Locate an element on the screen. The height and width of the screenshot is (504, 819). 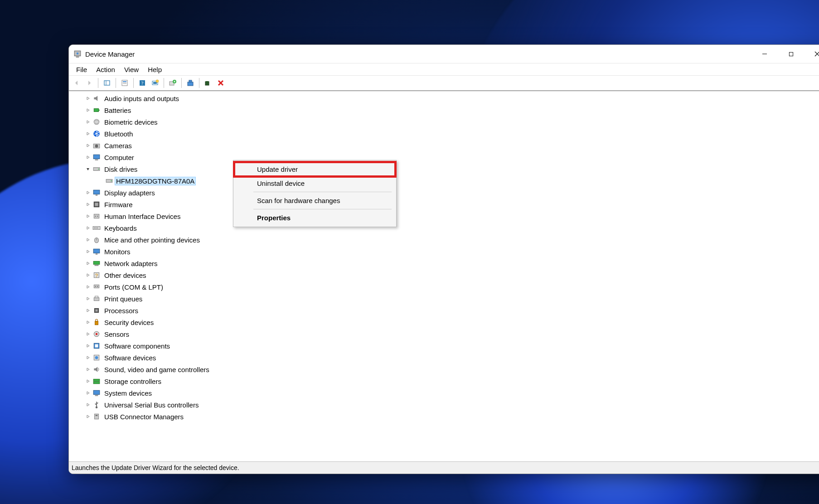
tree-node-fingerprint: Biometric devices is located at coordinates (444, 122).